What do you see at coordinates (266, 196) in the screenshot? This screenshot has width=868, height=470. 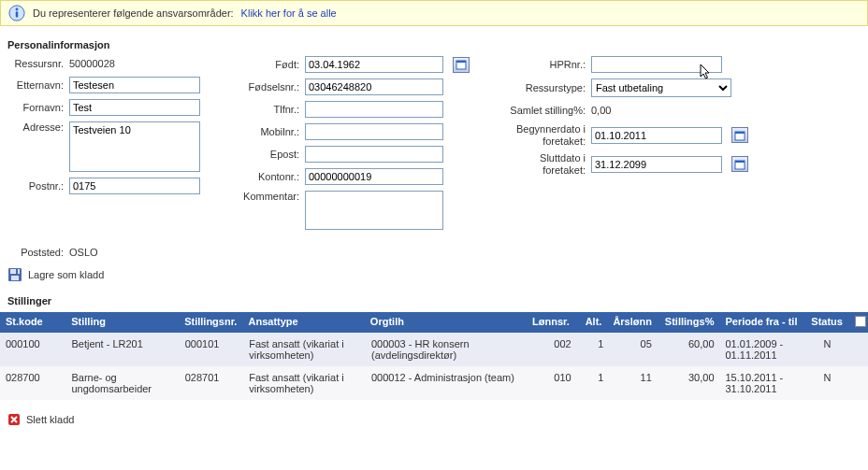 I see `kommentar-label: Kommentar:` at bounding box center [266, 196].